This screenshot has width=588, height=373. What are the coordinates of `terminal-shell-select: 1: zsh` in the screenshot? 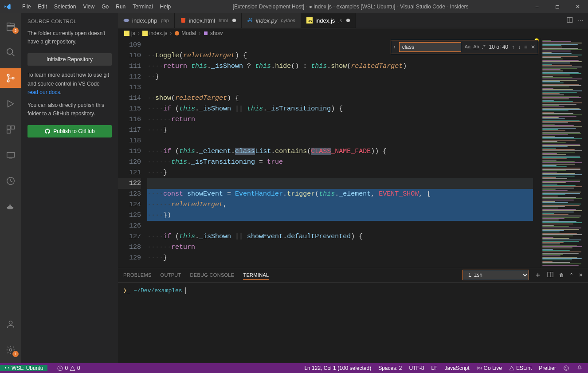 It's located at (496, 275).